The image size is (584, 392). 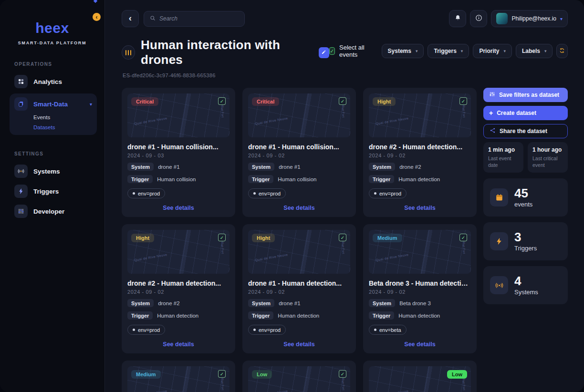 What do you see at coordinates (529, 95) in the screenshot?
I see `save-filters-label: Save filters as dataset` at bounding box center [529, 95].